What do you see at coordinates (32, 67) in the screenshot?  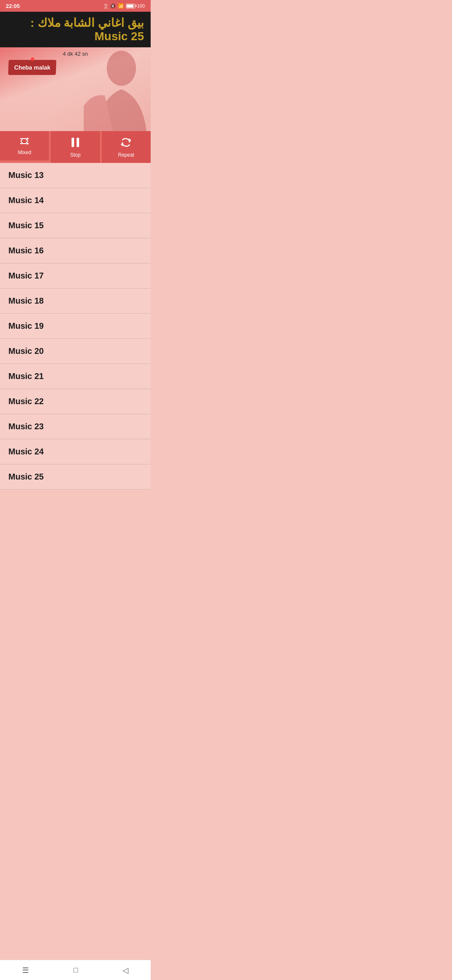 I see `album-label: Cheba malak` at bounding box center [32, 67].